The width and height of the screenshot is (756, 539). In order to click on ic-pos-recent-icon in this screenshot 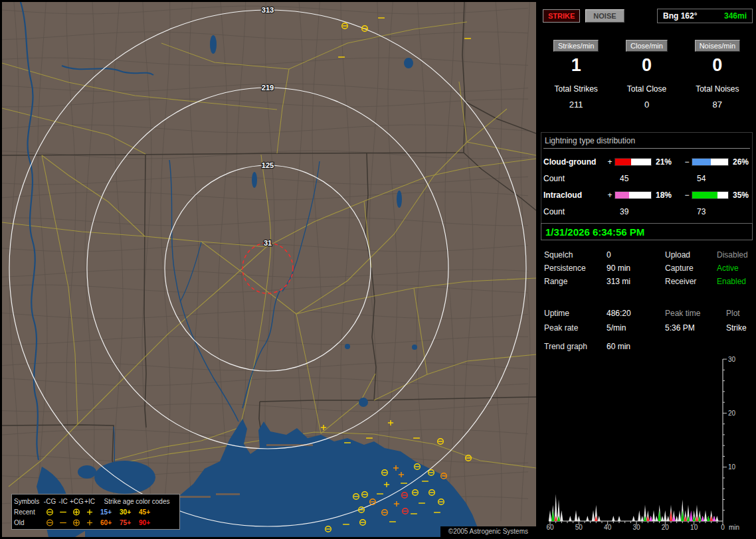, I will do `click(90, 512)`.